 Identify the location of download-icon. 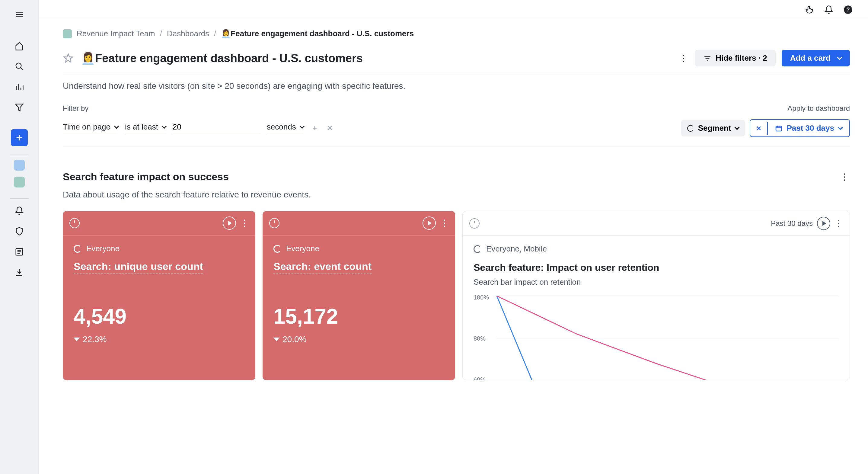
(20, 272).